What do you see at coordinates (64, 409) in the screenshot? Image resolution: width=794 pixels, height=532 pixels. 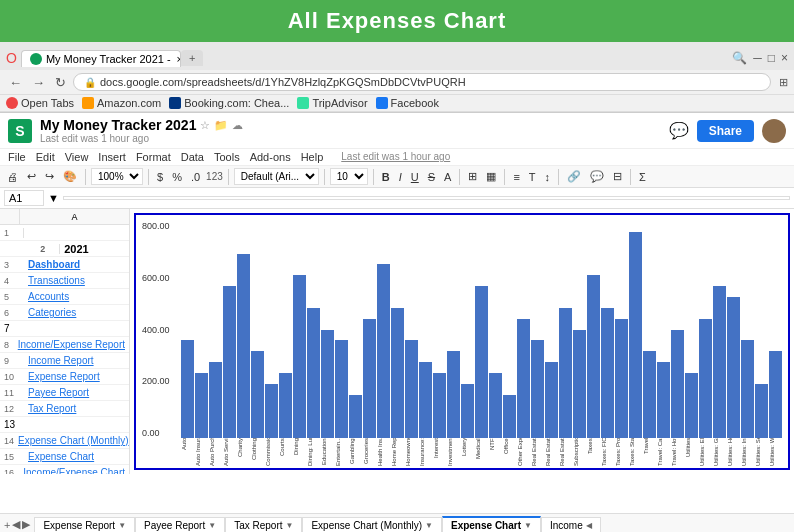 I see `sidebar-item-tax-report: 12 Tax Report` at bounding box center [64, 409].